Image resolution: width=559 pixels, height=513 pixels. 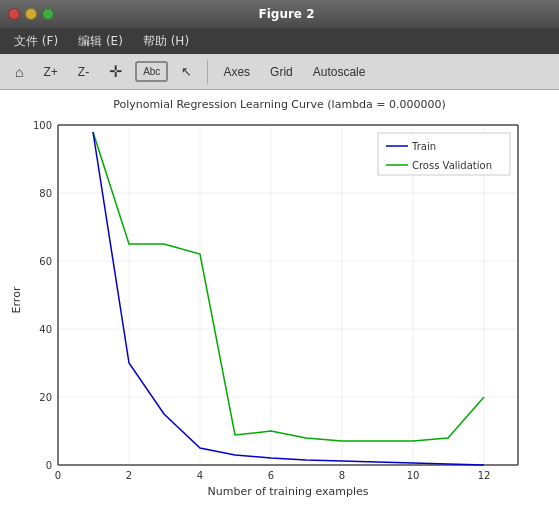 I want to click on zoom-in-button: Z+, so click(x=50, y=72).